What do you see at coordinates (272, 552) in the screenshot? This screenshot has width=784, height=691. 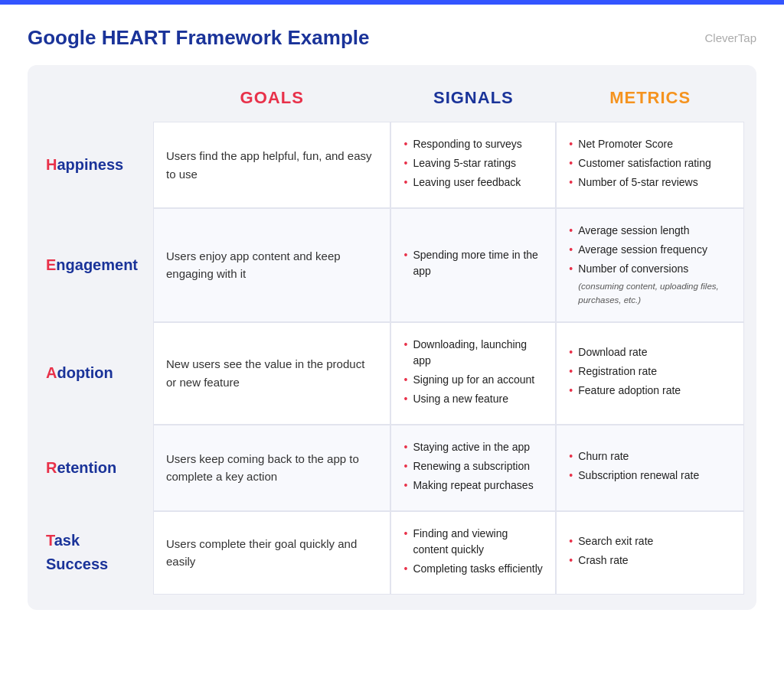 I see `goal-cell-task-success: Users complete their goal quickly and ea…` at bounding box center [272, 552].